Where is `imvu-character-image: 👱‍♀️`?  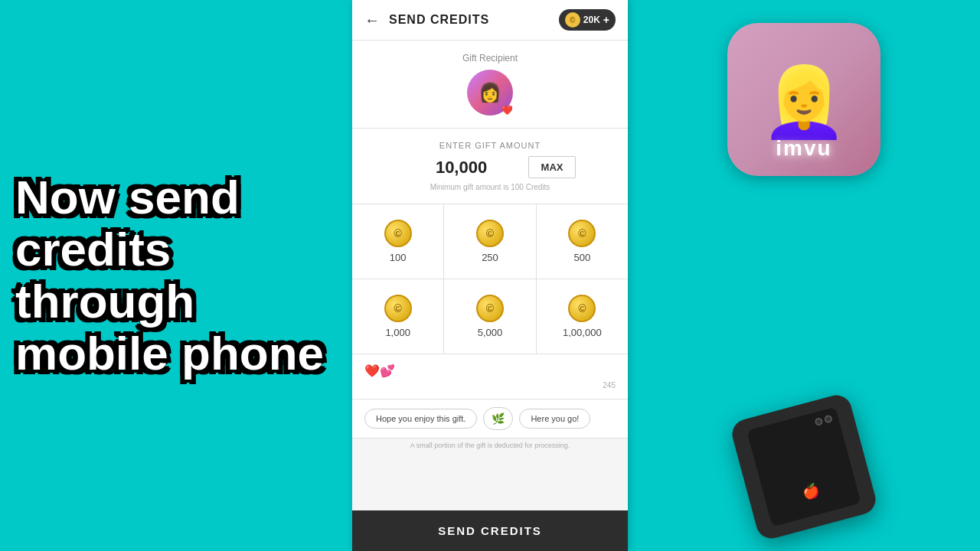 imvu-character-image: 👱‍♀️ is located at coordinates (804, 102).